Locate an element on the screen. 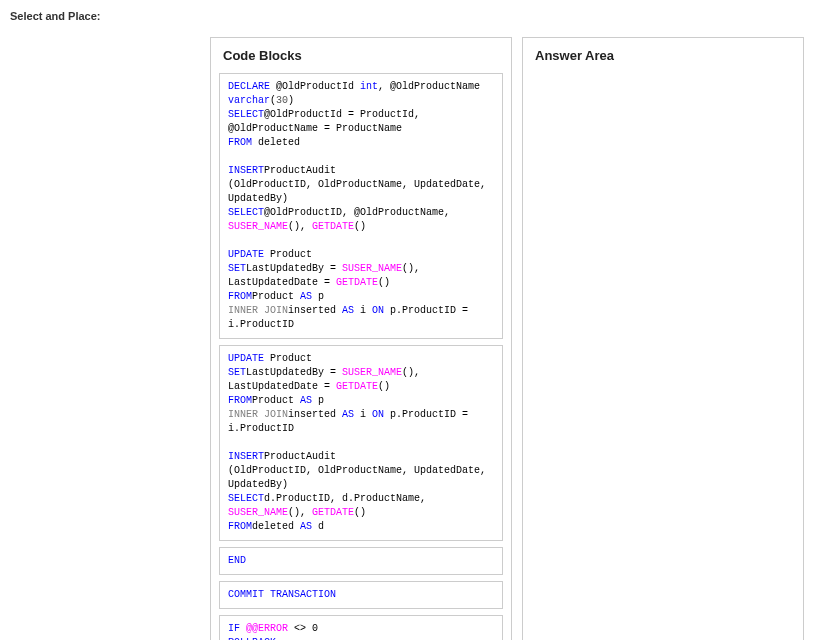 This screenshot has height=640, width=829. code-block-5: IF @@ERROR <> 0 ROLLBACK is located at coordinates (361, 628).